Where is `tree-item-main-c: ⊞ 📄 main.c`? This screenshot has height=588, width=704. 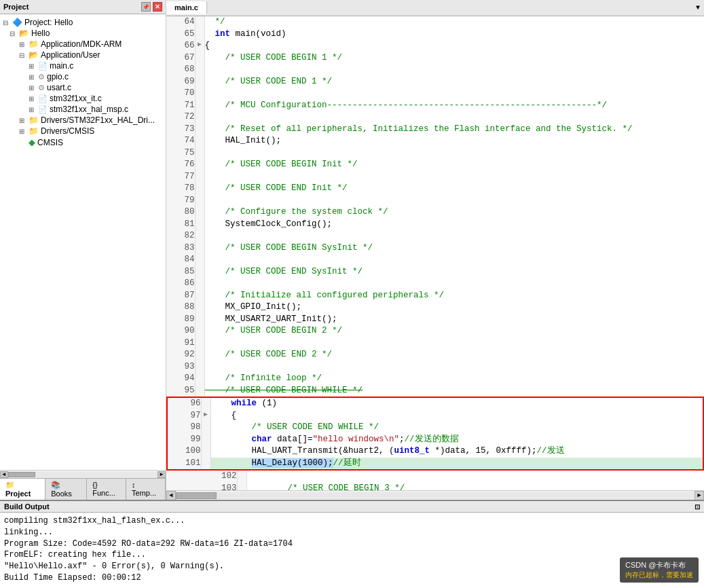
tree-item-main-c: ⊞ 📄 main.c is located at coordinates (83, 66).